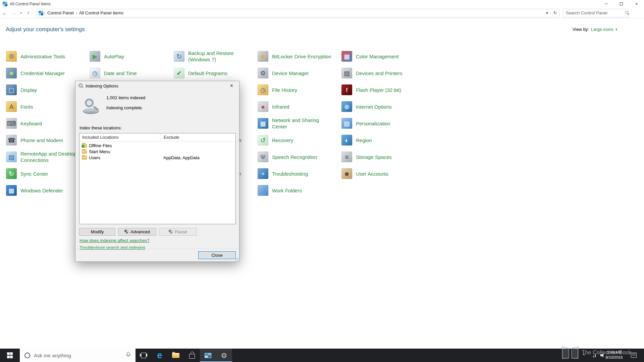 Image resolution: width=644 pixels, height=362 pixels. I want to click on store-button, so click(192, 355).